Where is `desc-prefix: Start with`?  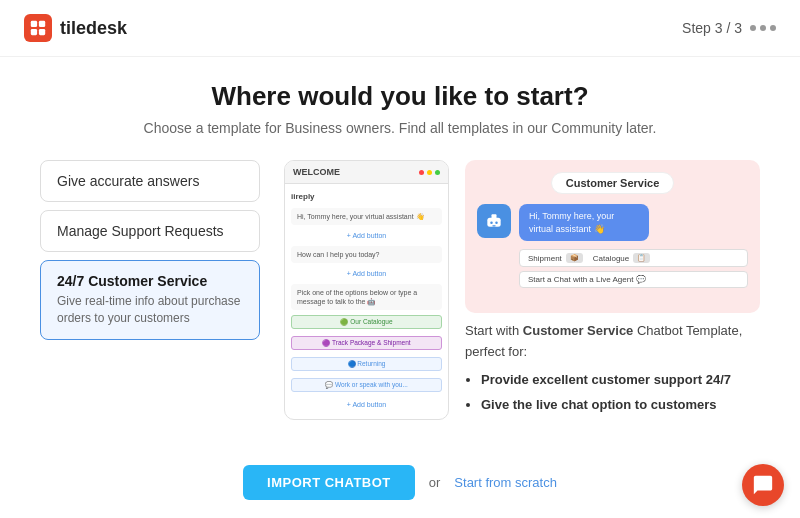
desc-prefix: Start with is located at coordinates (494, 330).